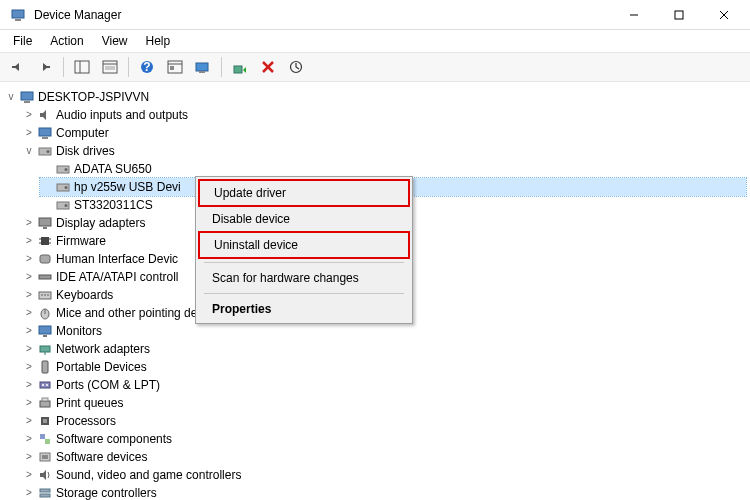  Describe the element at coordinates (384, 349) in the screenshot. I see `tree-item-network: >Network adapters` at that location.